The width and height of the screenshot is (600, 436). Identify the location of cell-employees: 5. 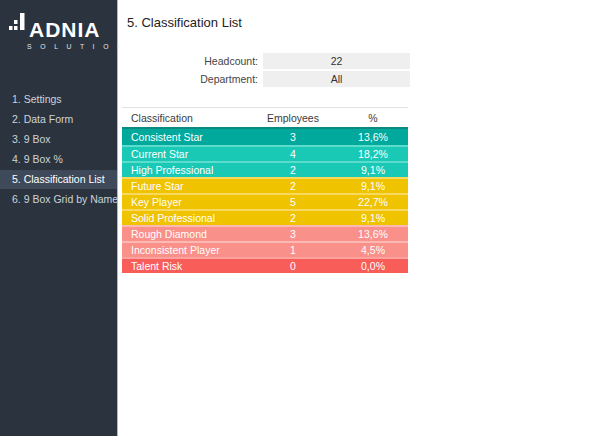
(293, 202).